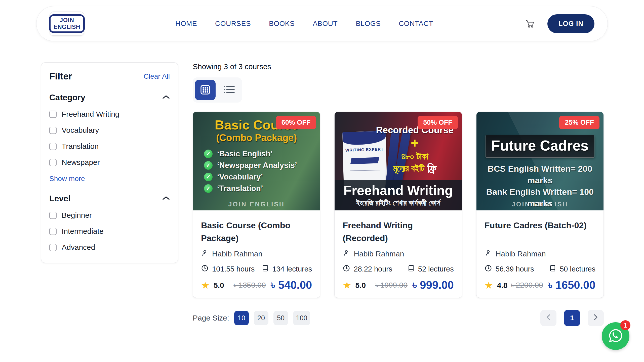 The image size is (644, 362). Describe the element at coordinates (53, 114) in the screenshot. I see `checkbox-freehand-writing` at that location.